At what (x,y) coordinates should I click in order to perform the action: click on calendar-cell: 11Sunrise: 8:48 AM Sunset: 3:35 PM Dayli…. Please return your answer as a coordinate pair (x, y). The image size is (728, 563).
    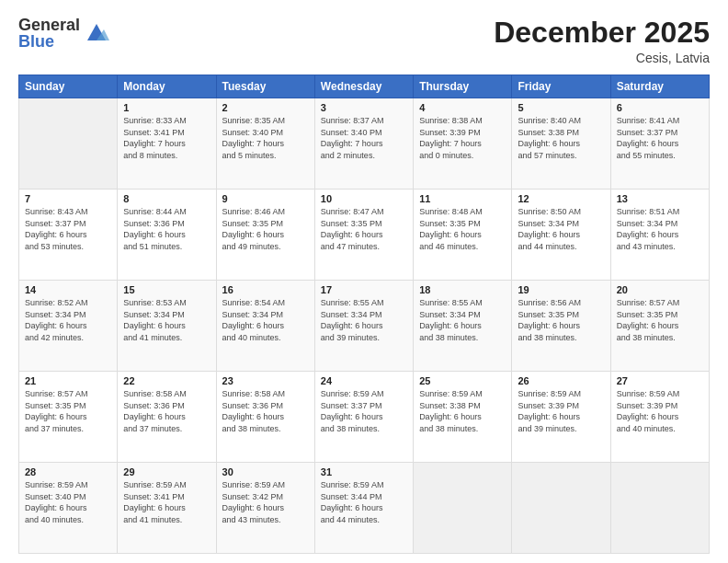
    Looking at the image, I should click on (463, 236).